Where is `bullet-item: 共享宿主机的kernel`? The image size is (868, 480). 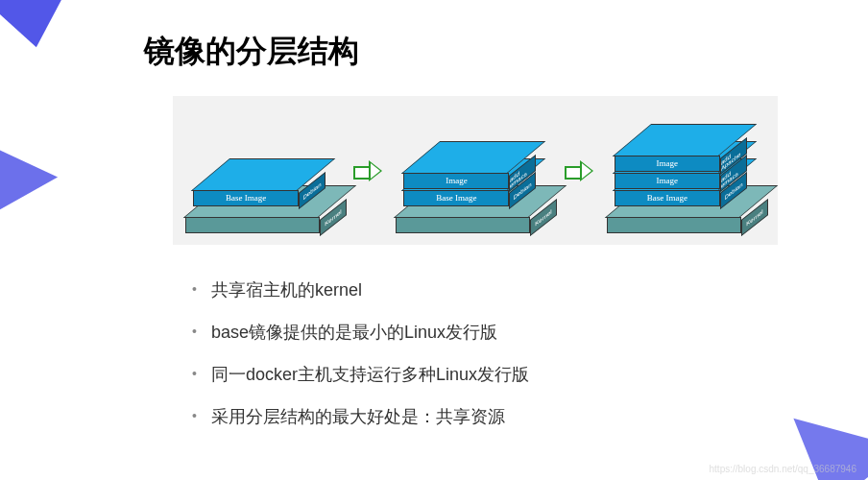 bullet-item: 共享宿主机的kernel is located at coordinates (361, 290).